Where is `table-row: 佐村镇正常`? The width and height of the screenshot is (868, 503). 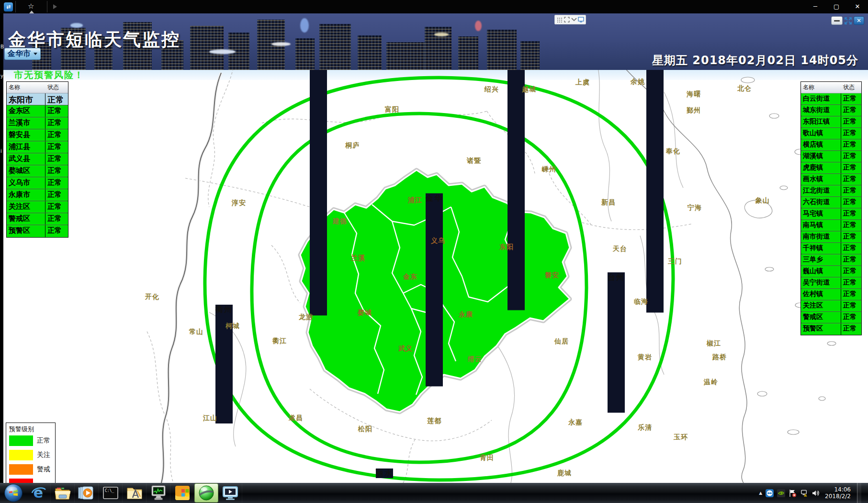
table-row: 佐村镇正常 is located at coordinates (831, 295).